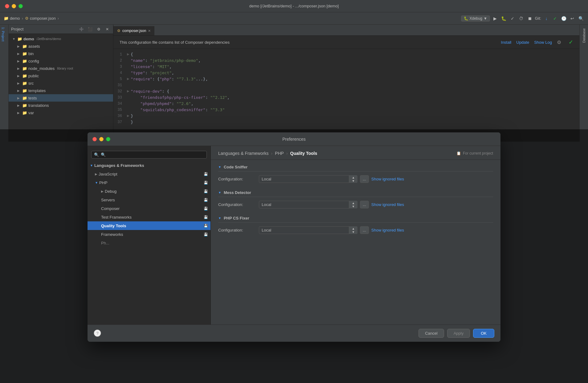 This screenshot has height=383, width=588. What do you see at coordinates (206, 226) in the screenshot?
I see `quality-tools-save-icon: 💾` at bounding box center [206, 226].